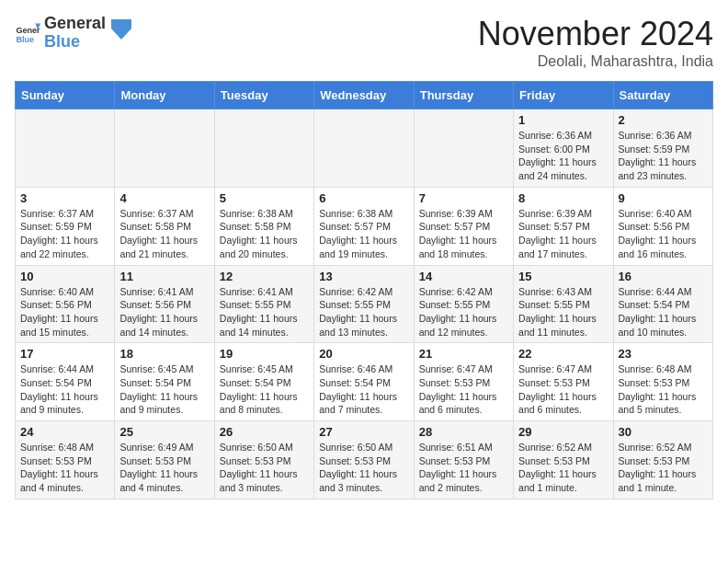  Describe the element at coordinates (165, 226) in the screenshot. I see `calendar-cell: 4Sunrise: 6:37 AM Sunset: 5:58 PM Daylig…` at that location.